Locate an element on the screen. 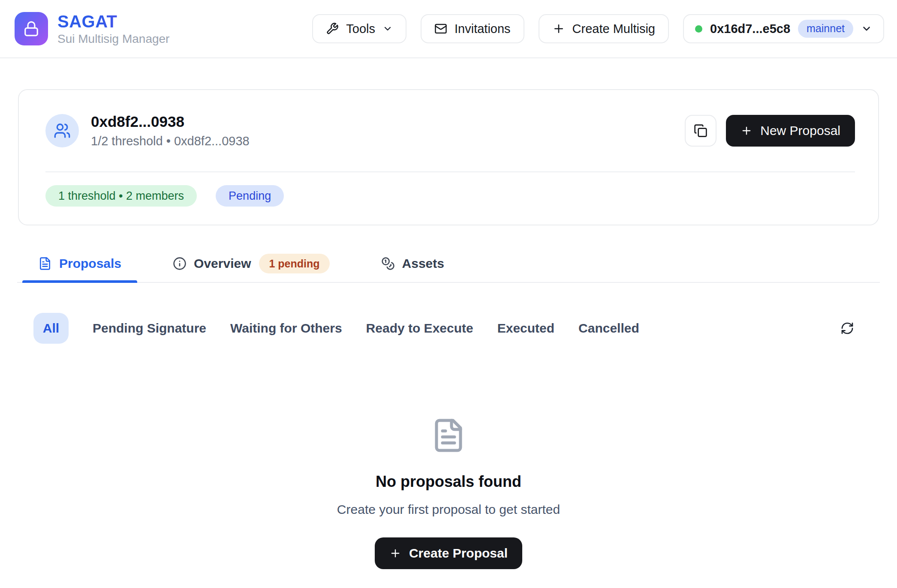 This screenshot has width=897, height=588. info-icon is located at coordinates (180, 264).